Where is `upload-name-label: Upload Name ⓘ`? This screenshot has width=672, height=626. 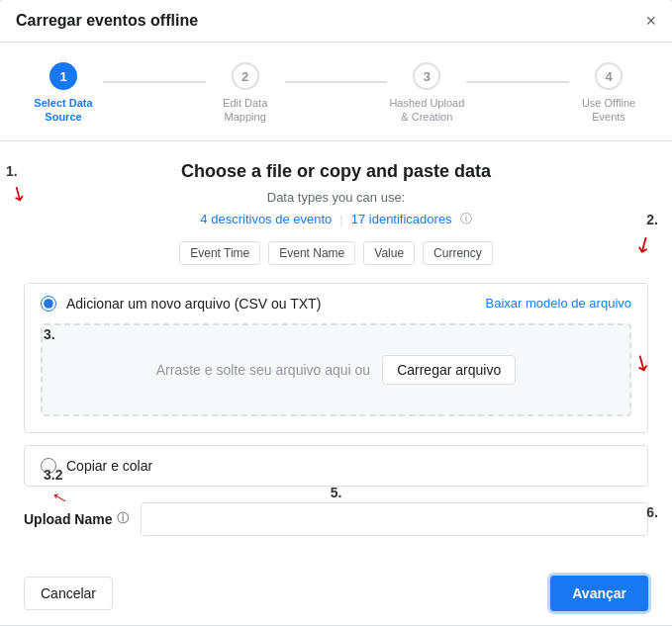 upload-name-label: Upload Name ⓘ is located at coordinates (76, 518).